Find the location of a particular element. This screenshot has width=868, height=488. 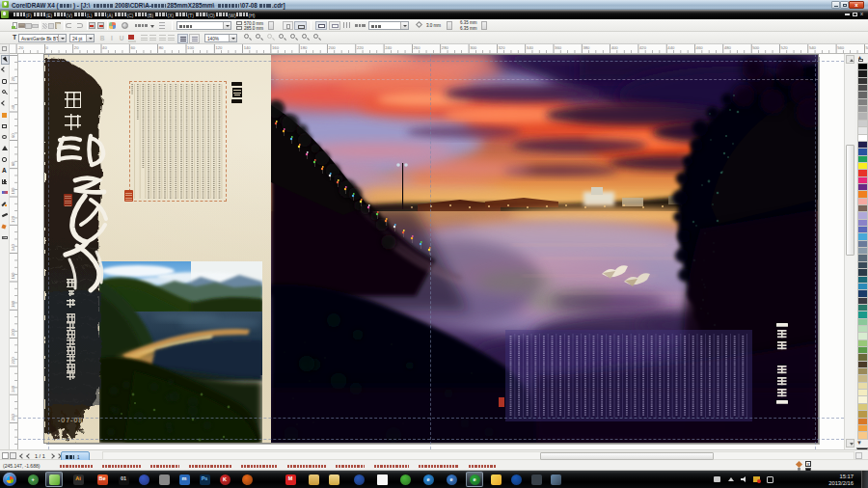

svg-text: 520 is located at coordinates (785, 48).